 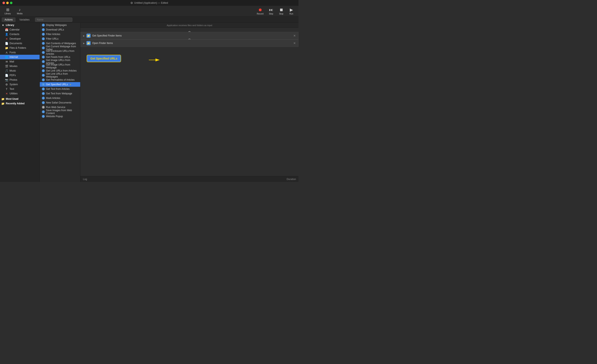 What do you see at coordinates (20, 99) in the screenshot?
I see `sidebar-item-most-used: 📁 Most Used` at bounding box center [20, 99].